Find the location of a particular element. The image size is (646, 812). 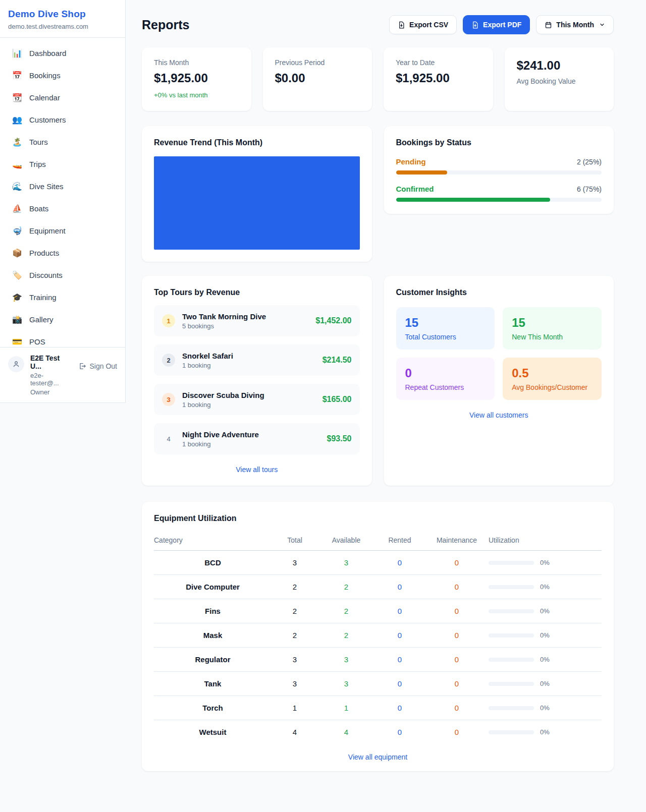

tile-avg-bookings-customer: 0.5 Avg Bookings/Customer is located at coordinates (552, 379).